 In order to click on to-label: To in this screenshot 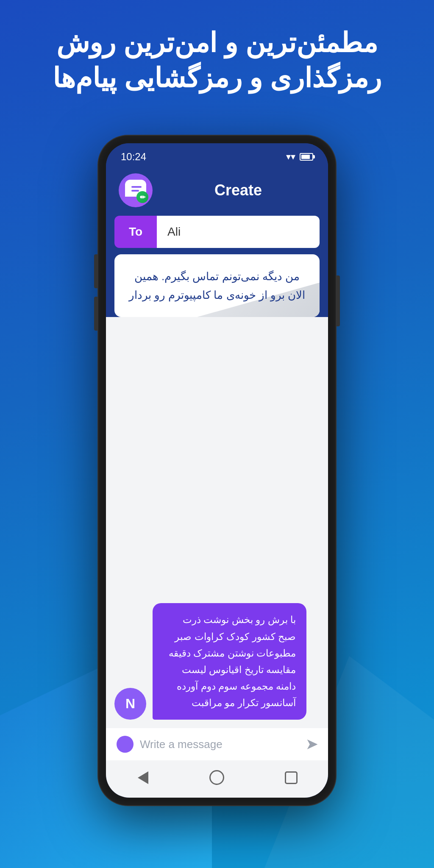, I will do `click(136, 232)`.